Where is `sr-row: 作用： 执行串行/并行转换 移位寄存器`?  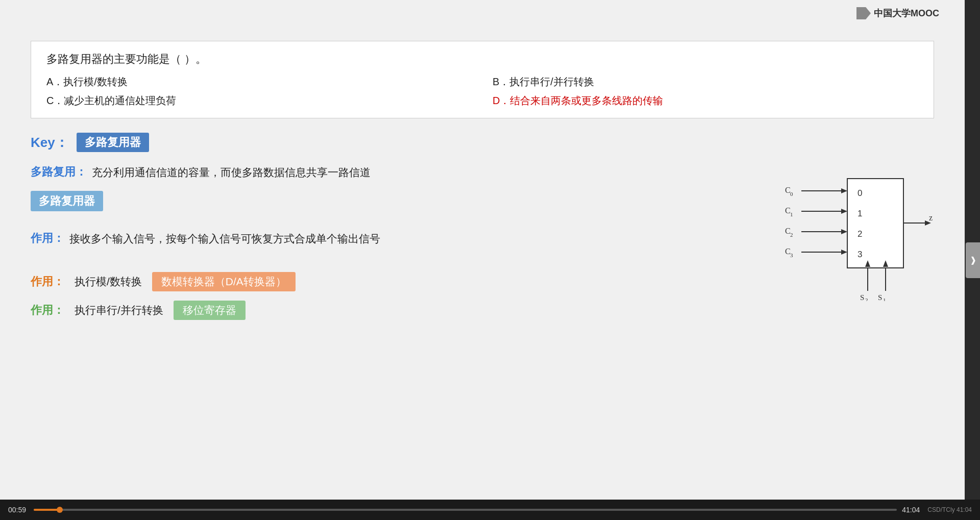 sr-row: 作用： 执行串行/并行转换 移位寄存器 is located at coordinates (482, 310).